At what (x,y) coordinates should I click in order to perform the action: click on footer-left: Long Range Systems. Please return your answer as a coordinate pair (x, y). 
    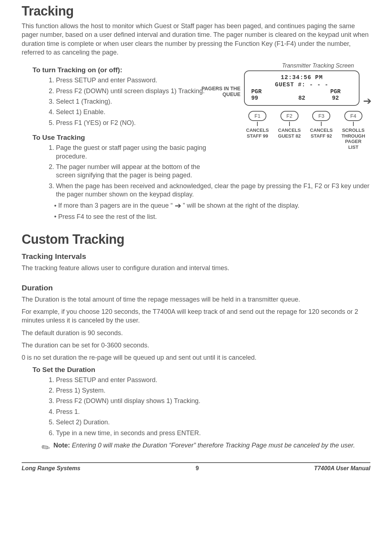
    Looking at the image, I should click on (51, 468).